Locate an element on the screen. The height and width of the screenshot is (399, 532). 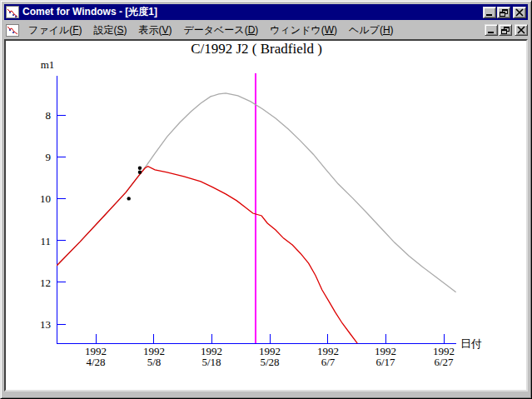
menu-database: データベース(D) is located at coordinates (221, 30).